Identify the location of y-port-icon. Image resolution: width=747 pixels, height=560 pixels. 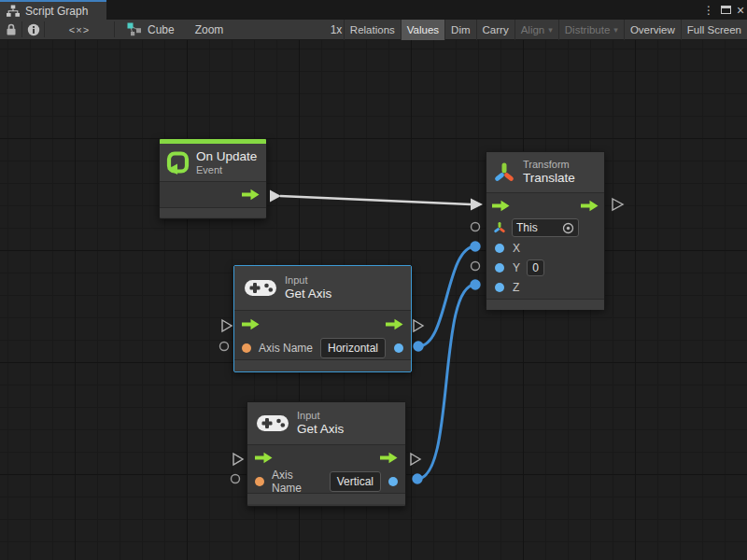
(500, 268).